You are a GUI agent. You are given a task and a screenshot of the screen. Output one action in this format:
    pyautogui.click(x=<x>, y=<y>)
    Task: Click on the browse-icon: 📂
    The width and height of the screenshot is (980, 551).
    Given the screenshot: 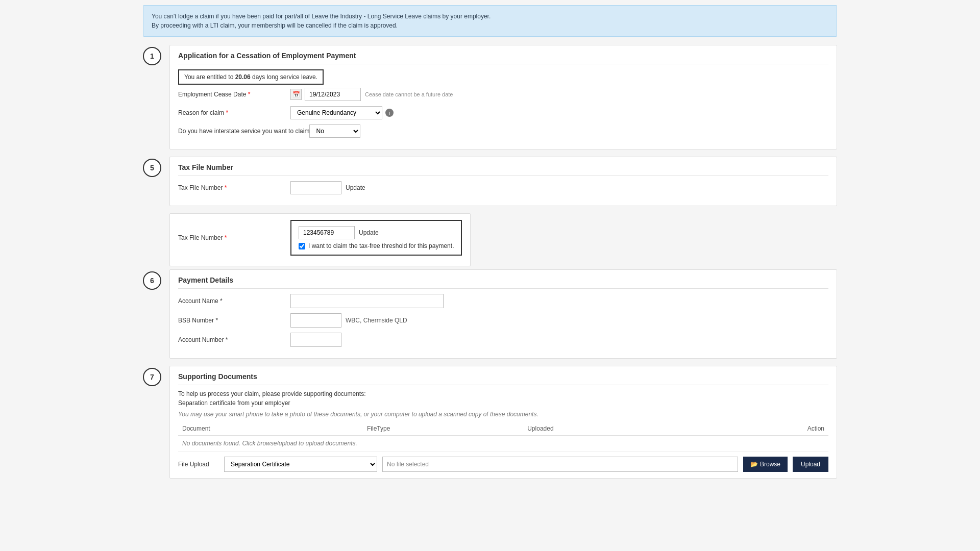 What is the action you would take?
    pyautogui.click(x=754, y=464)
    